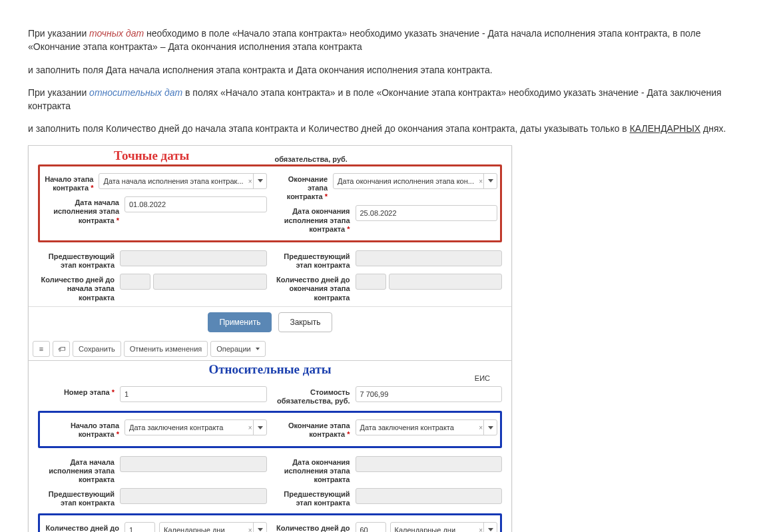 Image resolution: width=757 pixels, height=532 pixels. What do you see at coordinates (166, 349) in the screenshot?
I see `cancel-changes-button: Отменить изменения` at bounding box center [166, 349].